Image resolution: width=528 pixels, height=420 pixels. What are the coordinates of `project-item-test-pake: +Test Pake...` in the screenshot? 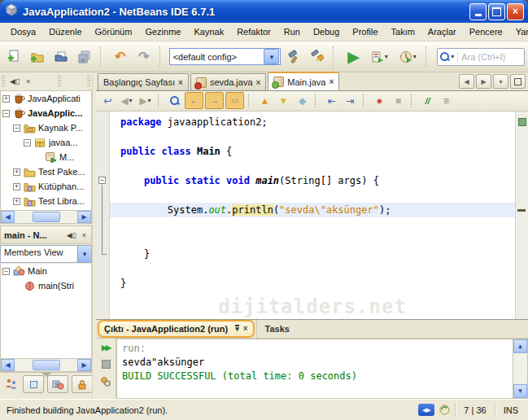 It's located at (46, 172).